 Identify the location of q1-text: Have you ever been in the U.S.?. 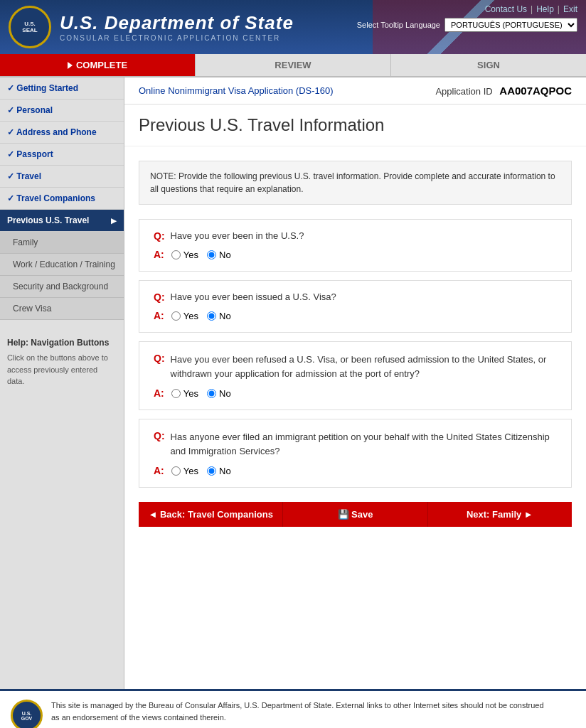
(238, 236).